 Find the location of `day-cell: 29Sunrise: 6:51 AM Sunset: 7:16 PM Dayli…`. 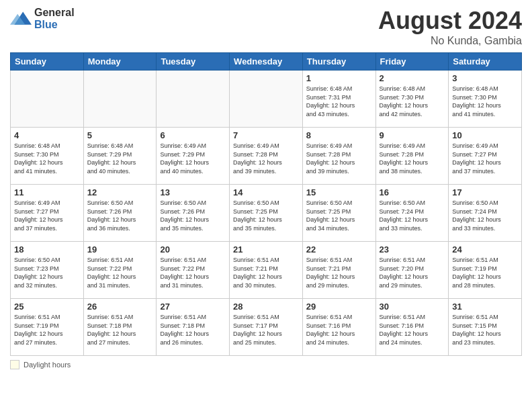

day-cell: 29Sunrise: 6:51 AM Sunset: 7:16 PM Dayli… is located at coordinates (339, 328).